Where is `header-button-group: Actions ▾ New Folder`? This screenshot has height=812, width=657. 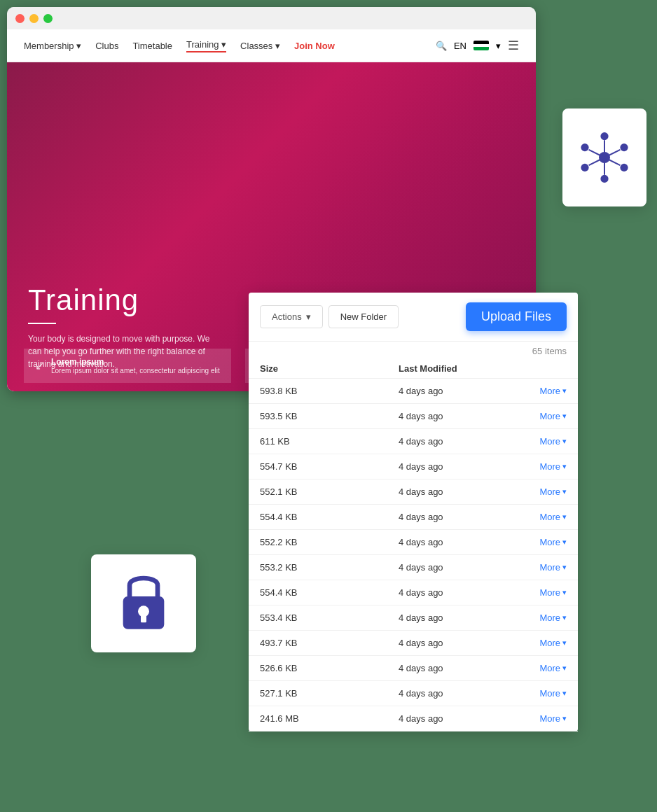
header-button-group: Actions ▾ New Folder is located at coordinates (329, 316).